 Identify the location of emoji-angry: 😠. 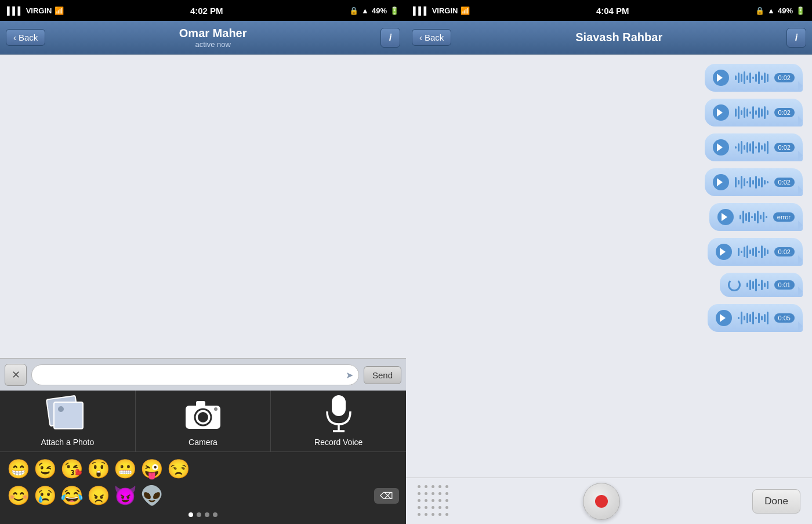
(99, 496).